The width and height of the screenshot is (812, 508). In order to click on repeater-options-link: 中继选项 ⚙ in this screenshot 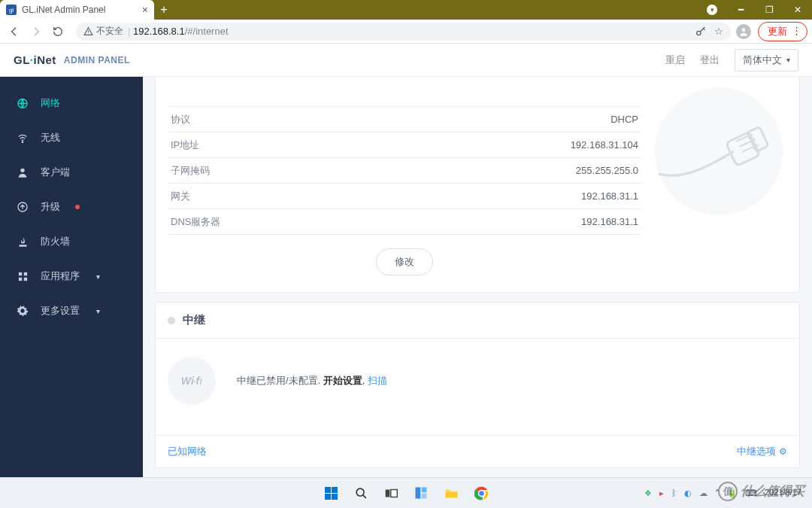, I will do `click(762, 452)`.